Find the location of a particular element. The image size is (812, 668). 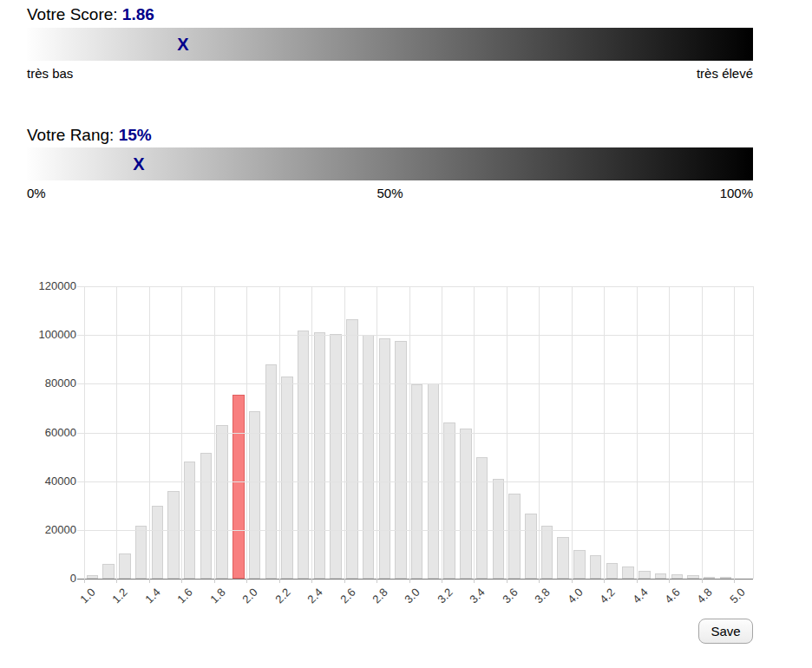

score-title: Votre Score: 1.86 is located at coordinates (90, 15).